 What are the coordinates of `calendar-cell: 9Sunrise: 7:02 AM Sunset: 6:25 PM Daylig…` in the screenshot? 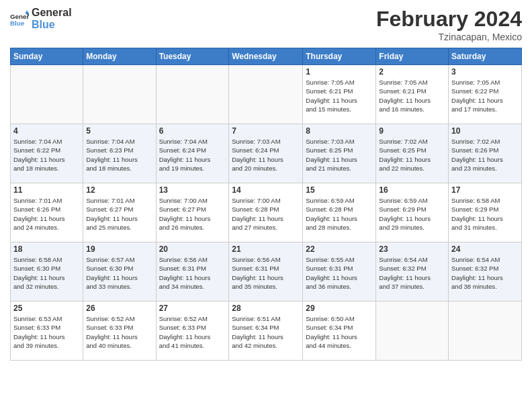 It's located at (412, 154).